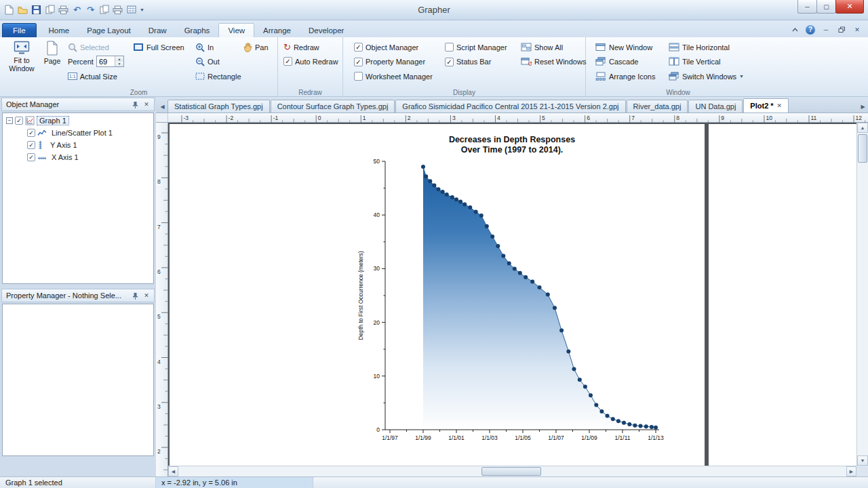 Image resolution: width=868 pixels, height=488 pixels. What do you see at coordinates (795, 30) in the screenshot?
I see `collapse-ribbon-icon` at bounding box center [795, 30].